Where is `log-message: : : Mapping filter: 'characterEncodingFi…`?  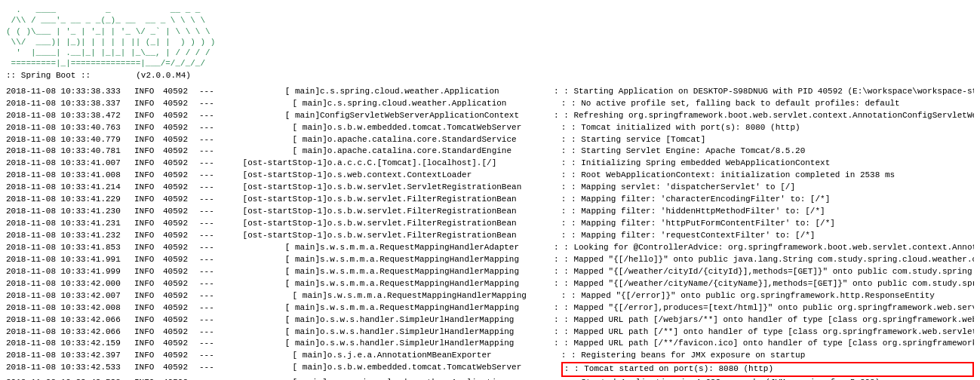 log-message: : : Mapping filter: 'characterEncodingFi… is located at coordinates (768, 200).